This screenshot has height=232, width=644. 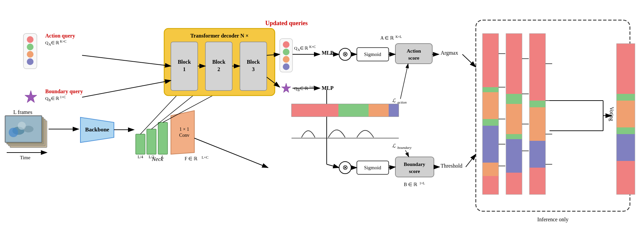 What do you see at coordinates (626, 178) in the screenshot?
I see `out-bar-r2` at bounding box center [626, 178].